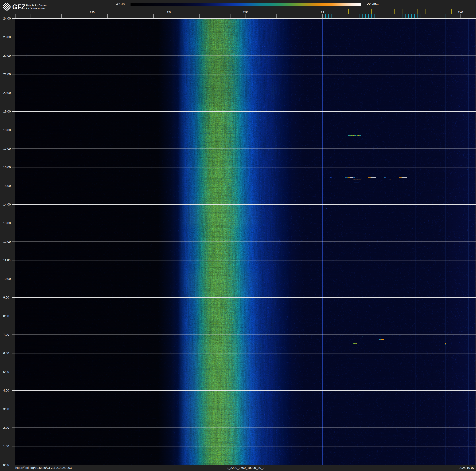 Image resolution: width=476 pixels, height=471 pixels. Describe the element at coordinates (7, 130) in the screenshot. I see `svg-text: 18:00` at that location.